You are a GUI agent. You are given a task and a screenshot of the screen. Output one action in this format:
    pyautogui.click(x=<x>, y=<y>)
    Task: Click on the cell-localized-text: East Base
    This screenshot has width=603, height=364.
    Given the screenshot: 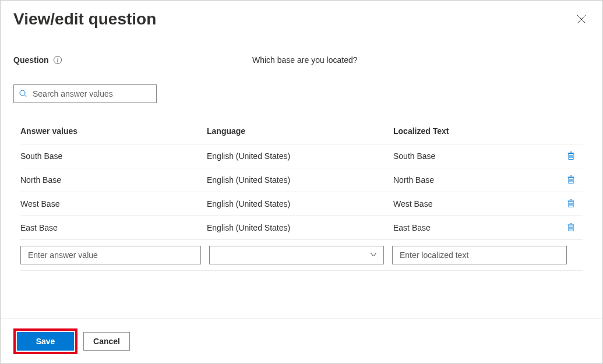 What is the action you would take?
    pyautogui.click(x=478, y=228)
    